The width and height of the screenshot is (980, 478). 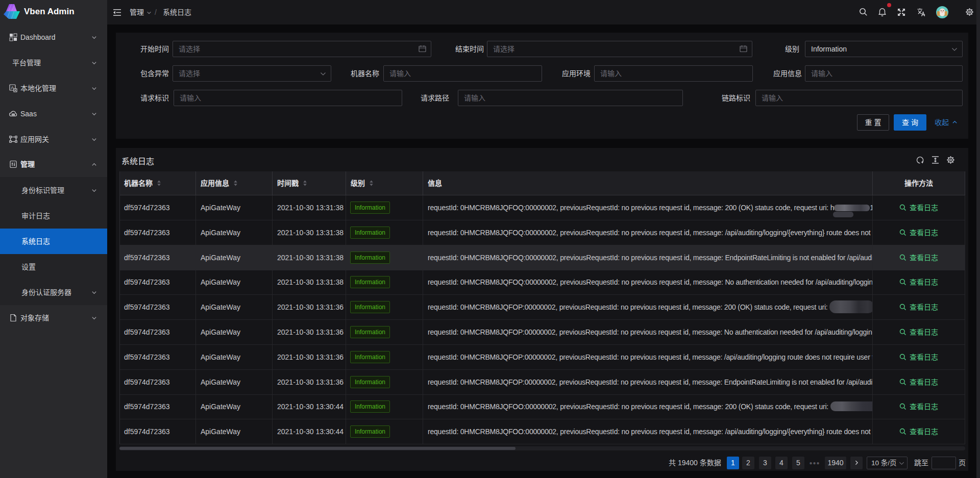 I want to click on svg-text: A, so click(x=12, y=88).